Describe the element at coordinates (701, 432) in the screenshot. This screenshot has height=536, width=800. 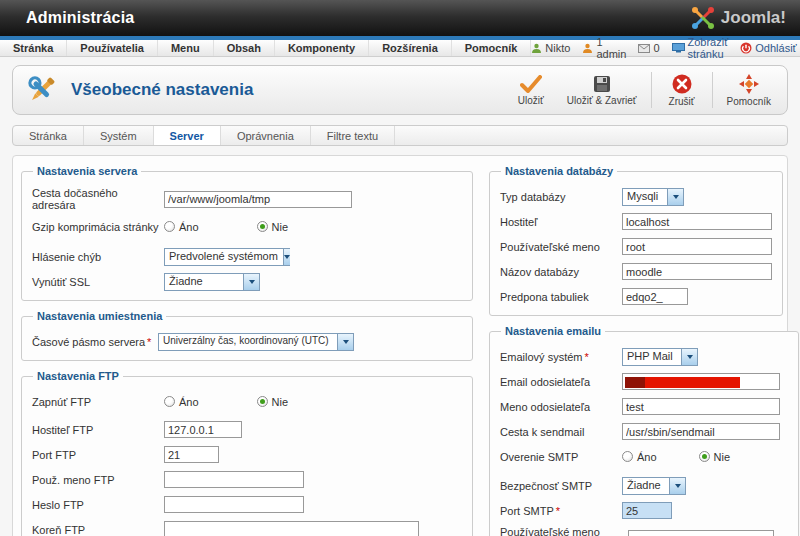
I see `sendmail-path-input` at that location.